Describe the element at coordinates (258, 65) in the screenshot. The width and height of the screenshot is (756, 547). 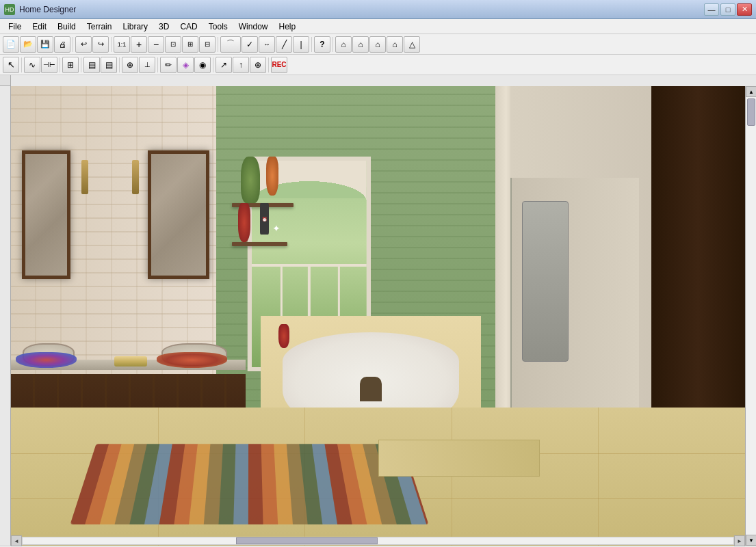
I see `move-tool: ⊕` at that location.